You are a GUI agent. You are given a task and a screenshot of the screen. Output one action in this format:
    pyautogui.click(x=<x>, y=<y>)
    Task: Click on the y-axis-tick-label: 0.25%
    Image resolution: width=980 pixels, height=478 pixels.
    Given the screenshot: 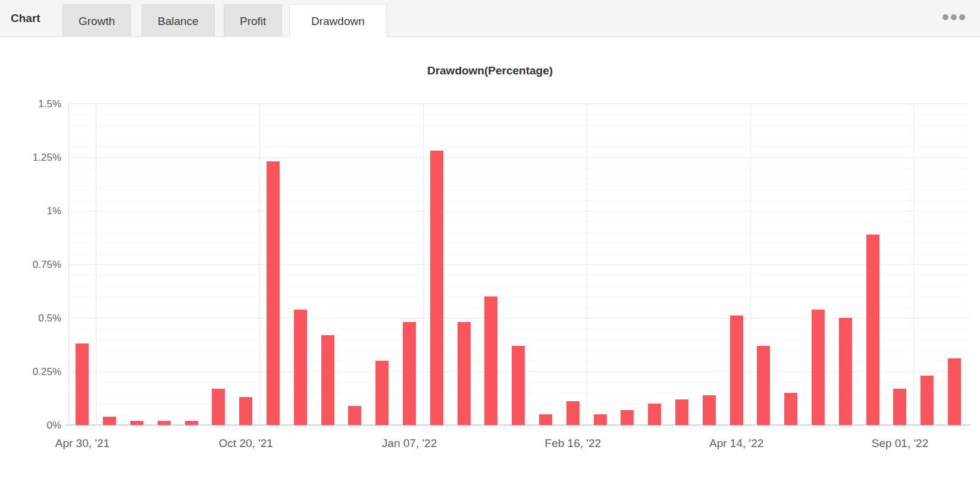 What is the action you would take?
    pyautogui.click(x=31, y=371)
    